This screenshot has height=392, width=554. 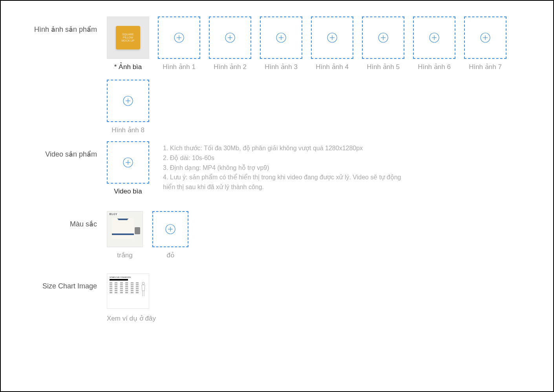 What do you see at coordinates (128, 38) in the screenshot?
I see `cover-image-thumb: SQUAREPILLOWMOCK-UP` at bounding box center [128, 38].